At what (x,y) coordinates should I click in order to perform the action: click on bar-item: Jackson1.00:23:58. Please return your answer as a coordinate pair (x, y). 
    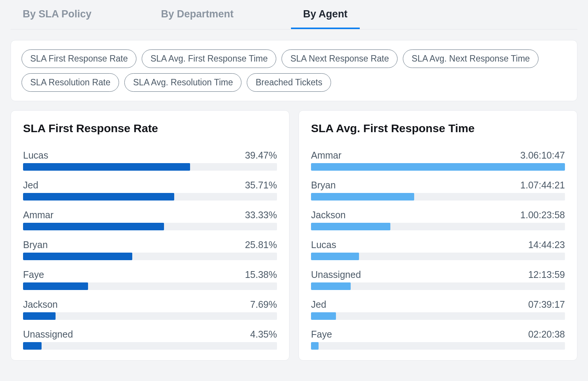
    Looking at the image, I should click on (438, 220).